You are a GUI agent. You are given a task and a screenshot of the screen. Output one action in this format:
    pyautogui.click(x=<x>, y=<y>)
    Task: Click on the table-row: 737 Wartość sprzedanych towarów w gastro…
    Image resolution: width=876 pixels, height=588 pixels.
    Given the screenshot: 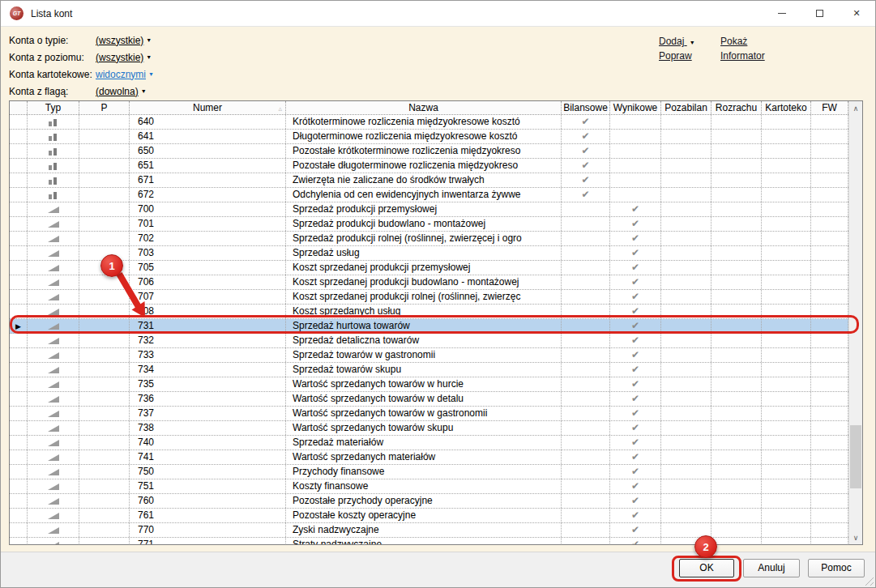 What is the action you would take?
    pyautogui.click(x=429, y=414)
    